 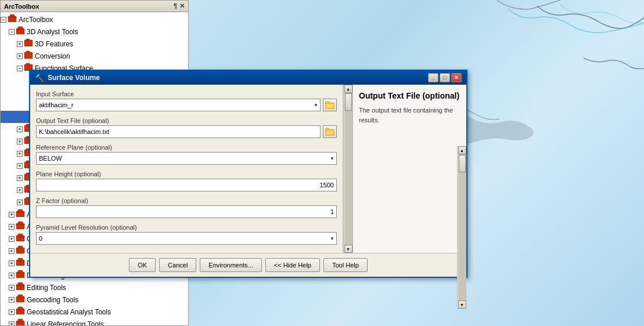 What do you see at coordinates (12, 300) in the screenshot?
I see `toggle-geocoding-tools: +` at bounding box center [12, 300].